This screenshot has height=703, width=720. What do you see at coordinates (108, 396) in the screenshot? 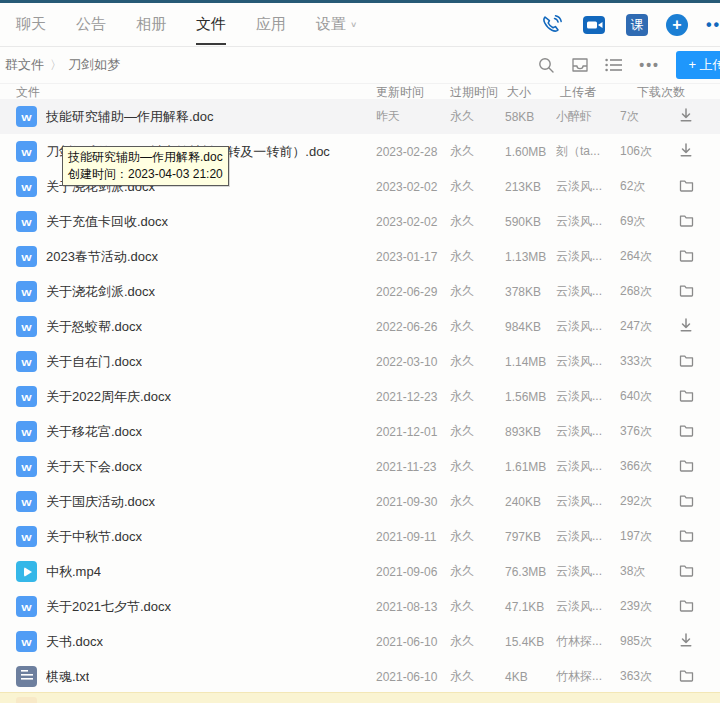
I see `file-name: 关于2022周年庆.docx` at bounding box center [108, 396].